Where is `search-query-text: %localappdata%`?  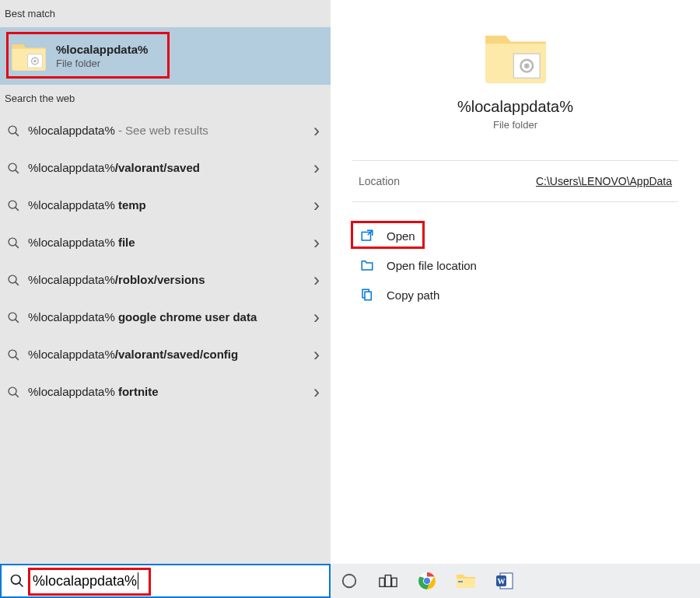 search-query-text: %localappdata% is located at coordinates (85, 582).